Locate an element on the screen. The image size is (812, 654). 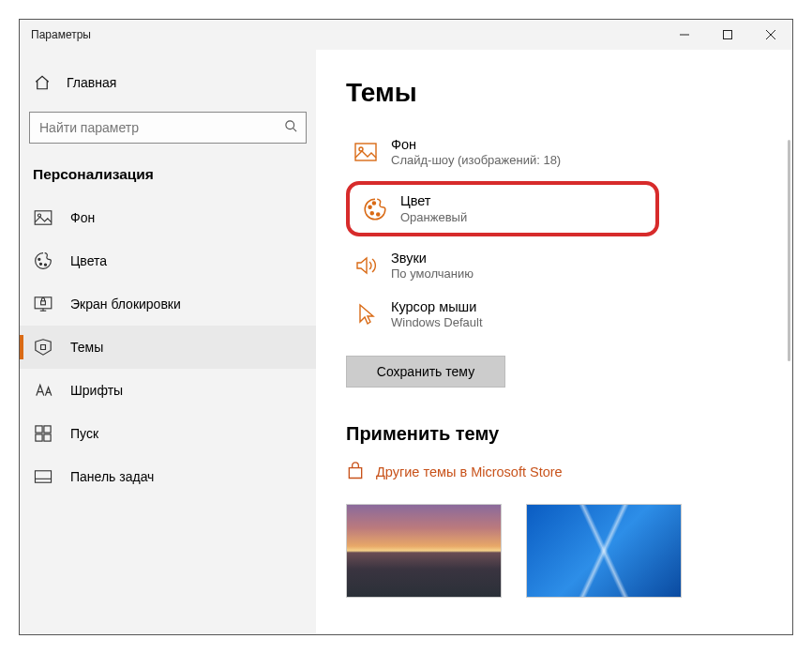
nav-item-background: Фон is located at coordinates (168, 218).